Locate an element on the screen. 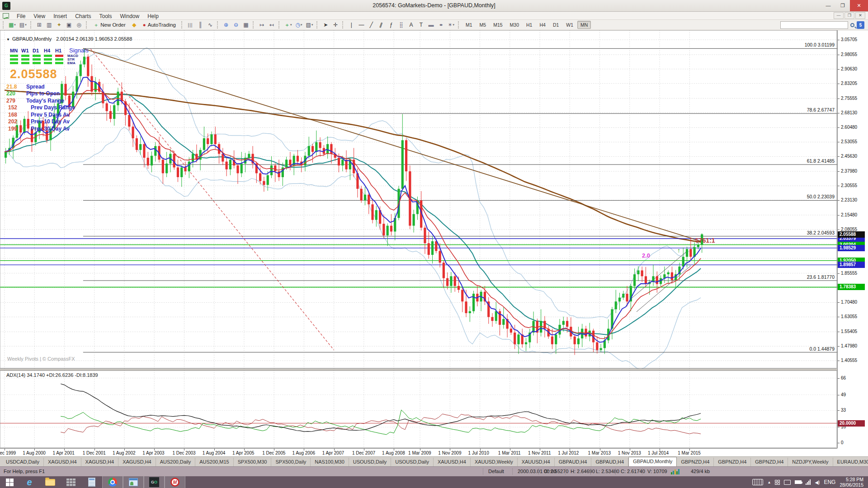  timeframe-w1-button: W1 is located at coordinates (570, 25).